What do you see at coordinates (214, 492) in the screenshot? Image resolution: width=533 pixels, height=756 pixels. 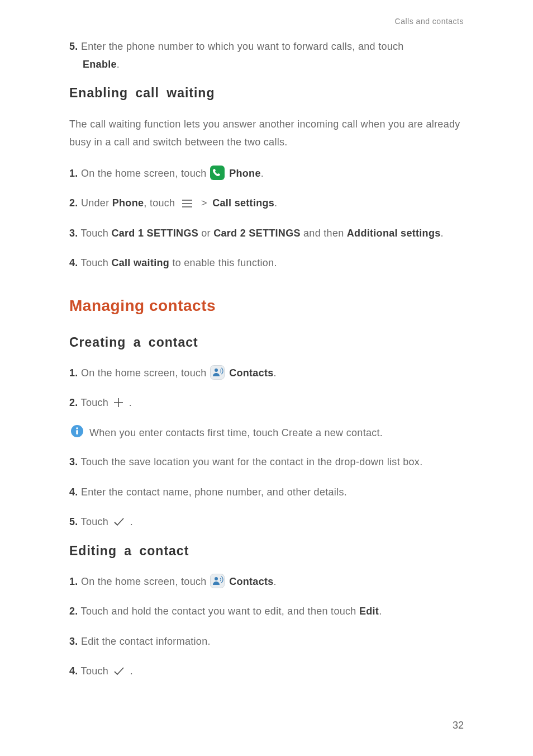 I see `step-text: Enter the contact name, phone number, an…` at bounding box center [214, 492].